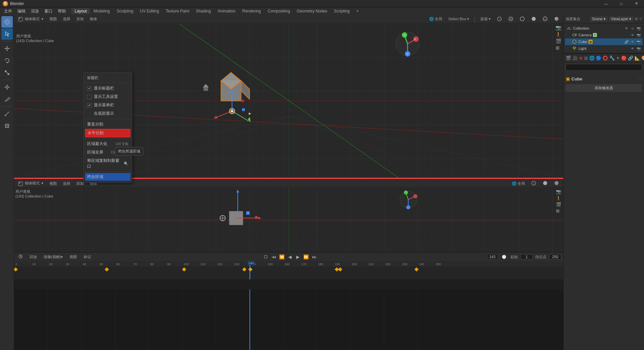 The width and height of the screenshot is (644, 350). I want to click on prop-physics-btn: 🔴, so click(624, 58).